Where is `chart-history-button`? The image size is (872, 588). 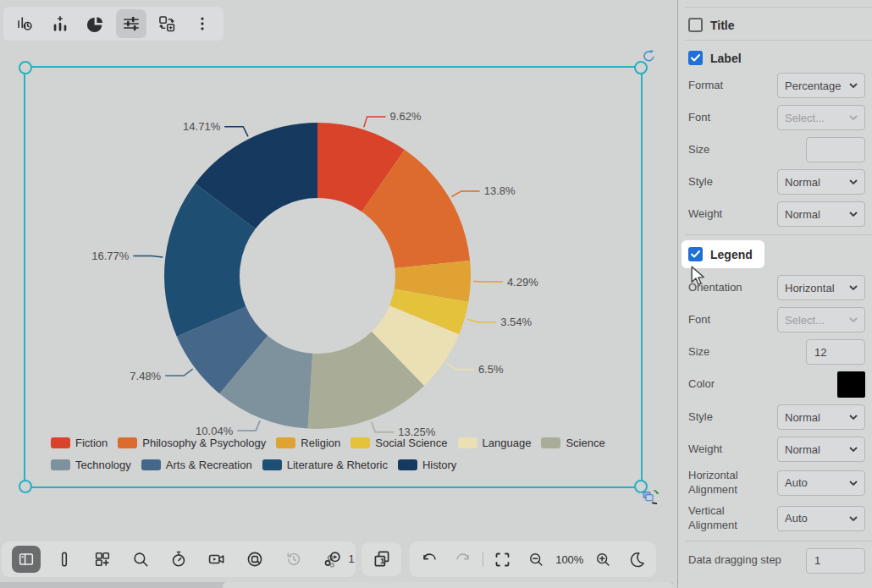
chart-history-button is located at coordinates (25, 24).